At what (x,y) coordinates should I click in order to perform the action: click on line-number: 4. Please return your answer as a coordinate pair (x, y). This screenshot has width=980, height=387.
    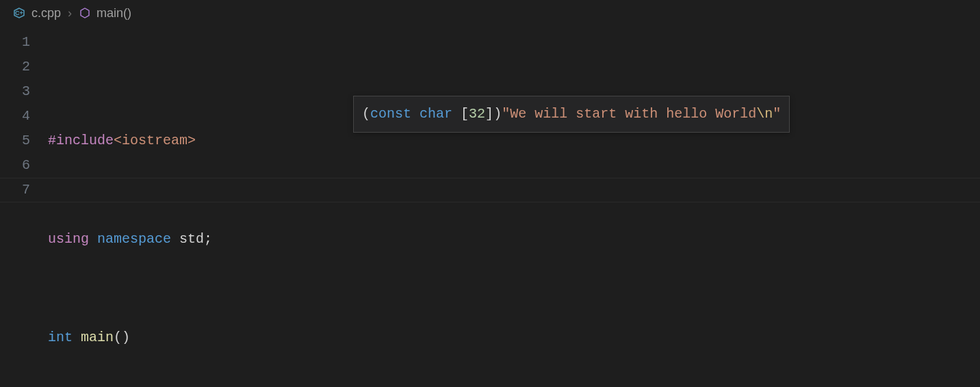
    Looking at the image, I should click on (15, 116).